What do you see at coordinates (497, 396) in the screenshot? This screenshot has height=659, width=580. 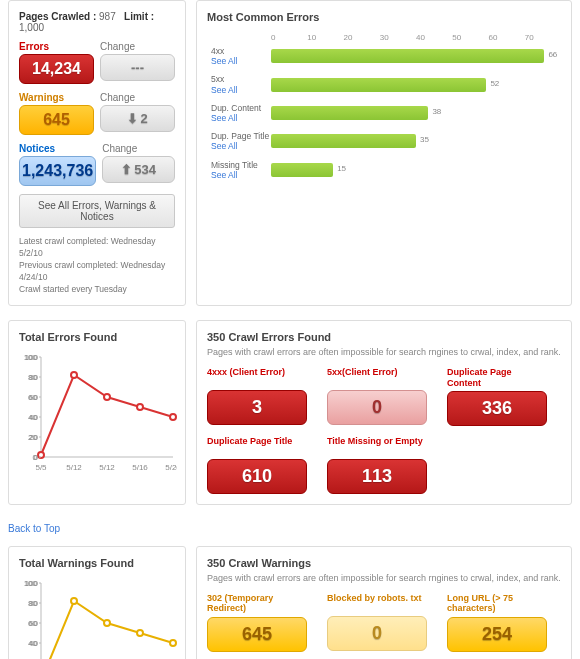 I see `metric-tile: Duplicate Page Content336` at bounding box center [497, 396].